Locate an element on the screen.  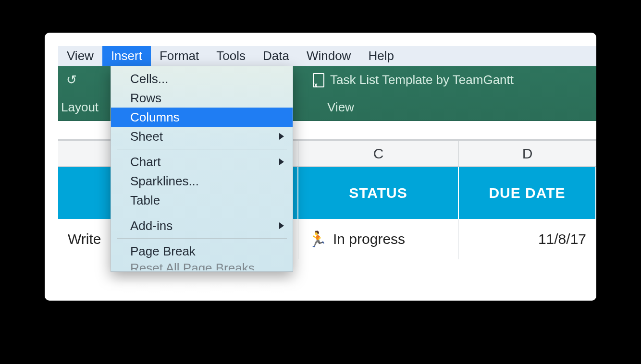
menu-tools: Tools is located at coordinates (231, 56).